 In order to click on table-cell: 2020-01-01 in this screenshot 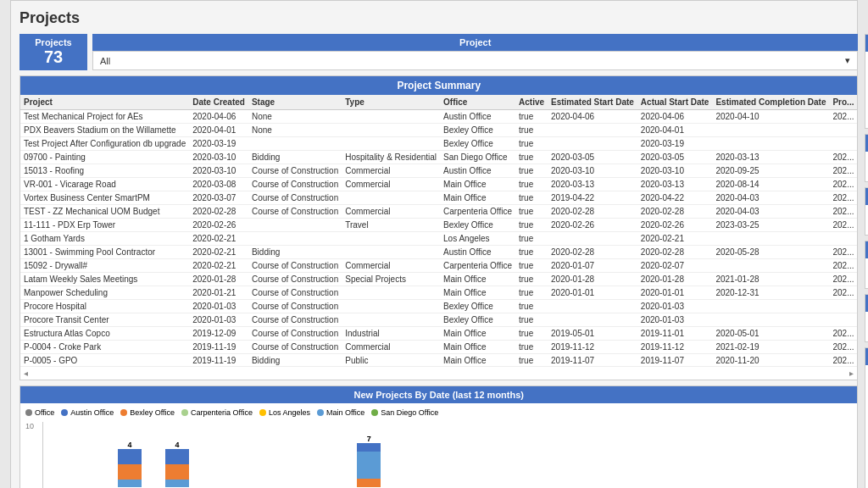, I will do `click(593, 293)`.